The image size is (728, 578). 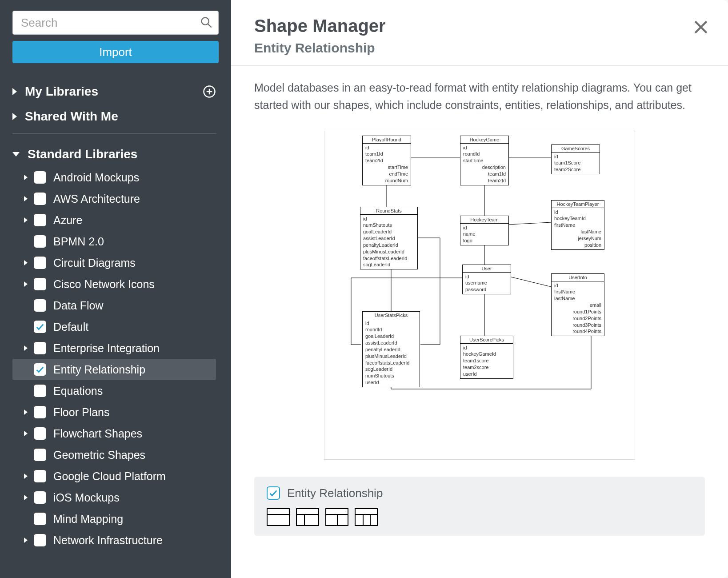 I want to click on tree-item: Flowchart Shapes, so click(x=114, y=434).